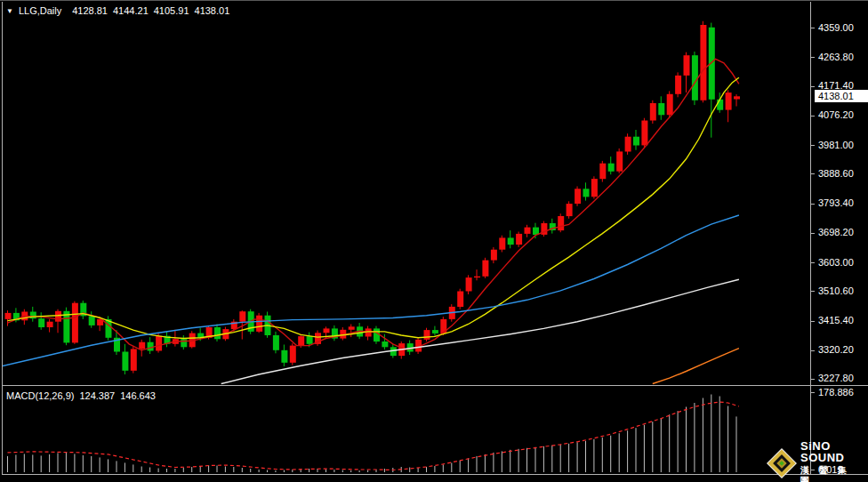 The height and width of the screenshot is (482, 868). What do you see at coordinates (40, 397) in the screenshot?
I see `macd-indicator-name: MACD(12,26,9)` at bounding box center [40, 397].